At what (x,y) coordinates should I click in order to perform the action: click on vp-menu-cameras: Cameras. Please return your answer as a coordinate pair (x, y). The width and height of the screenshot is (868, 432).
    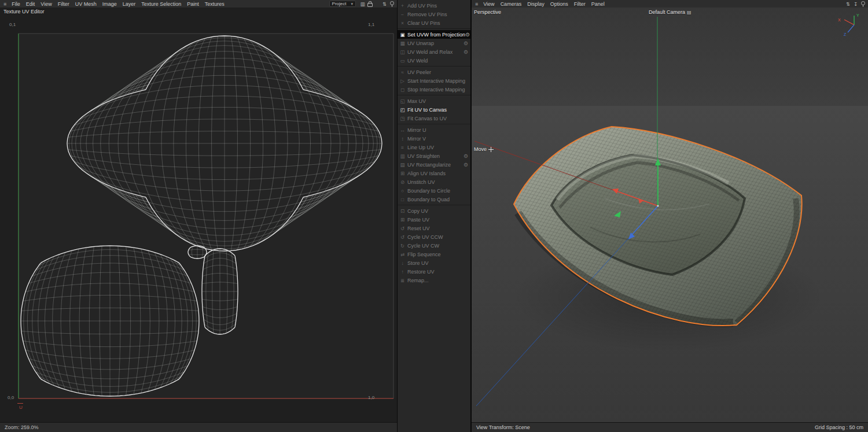
    Looking at the image, I should click on (512, 4).